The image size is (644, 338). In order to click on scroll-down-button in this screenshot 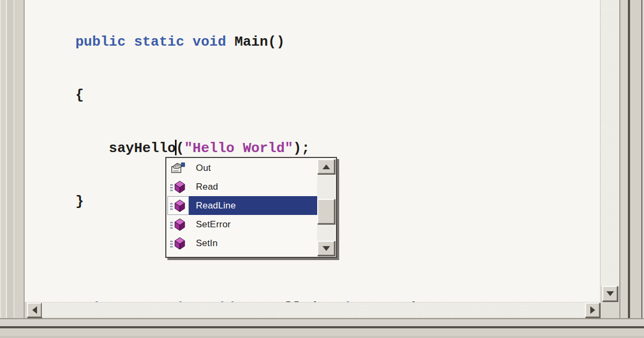, I will do `click(610, 293)`.